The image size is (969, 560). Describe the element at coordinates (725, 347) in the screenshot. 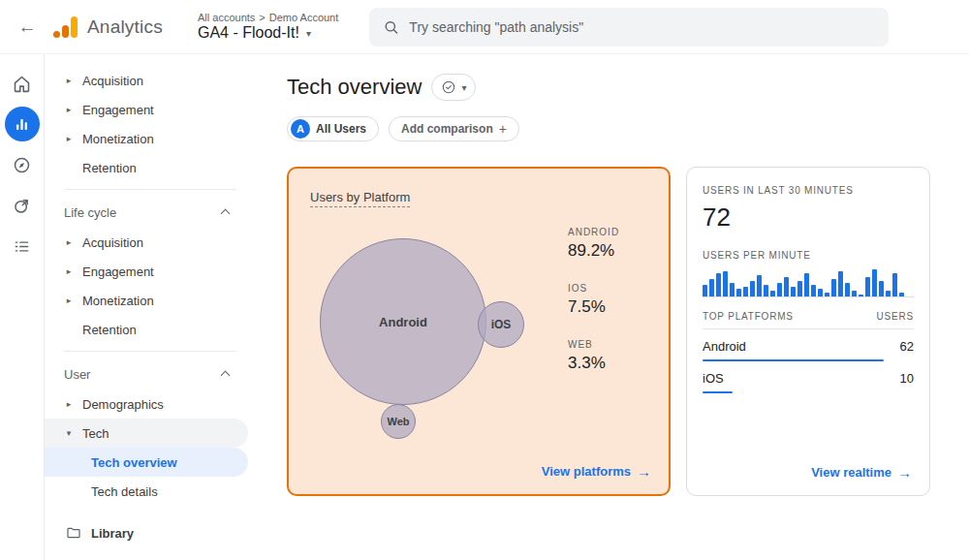

I see `platform-name: Android` at that location.